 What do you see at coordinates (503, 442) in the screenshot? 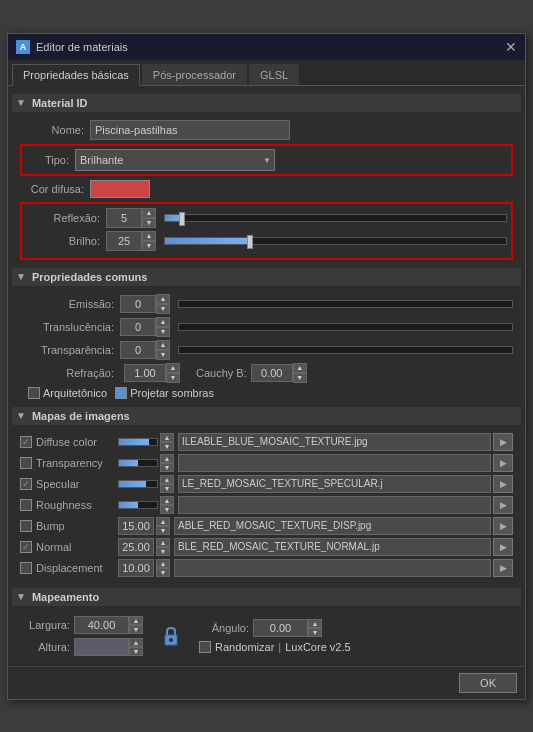
I see `map-browse-btn-0: ▶` at bounding box center [503, 442].